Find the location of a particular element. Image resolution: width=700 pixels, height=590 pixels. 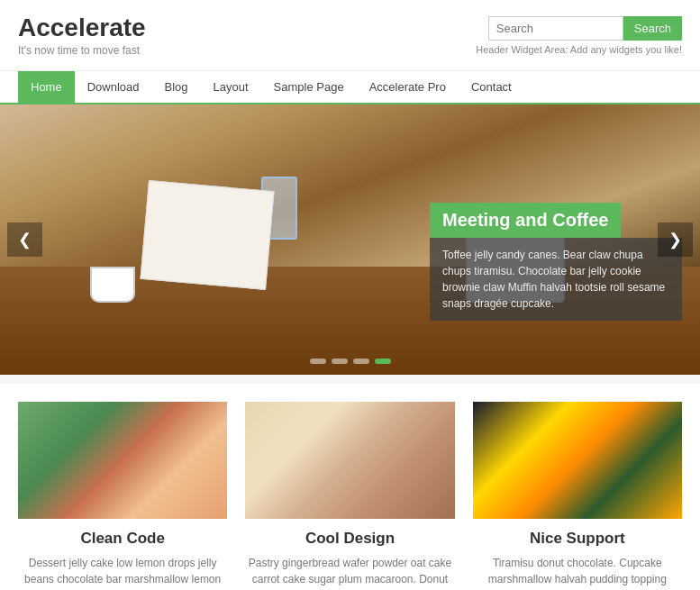

hero-prev-button: ❮ is located at coordinates (25, 240).